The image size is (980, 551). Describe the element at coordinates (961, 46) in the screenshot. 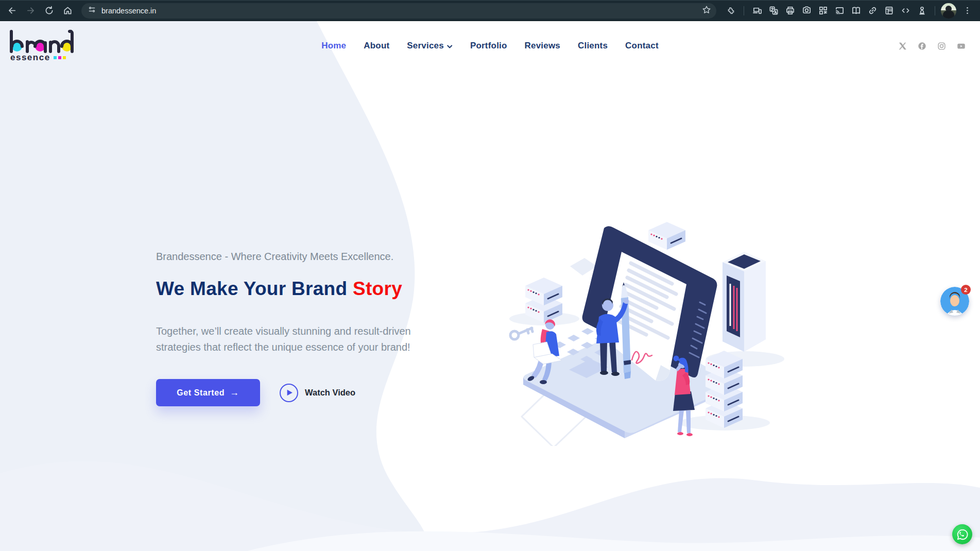

I see `youtube-icon` at that location.